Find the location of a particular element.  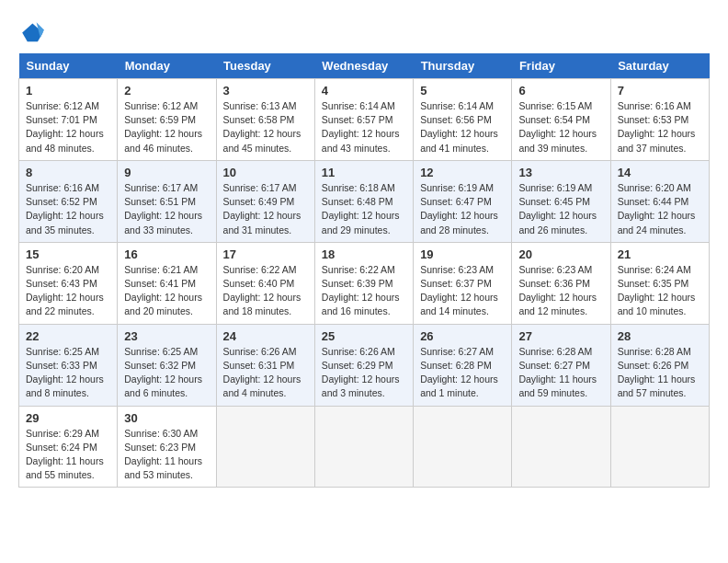

cell-content: Sunrise: 6:17 AMSunset: 6:51 PMDaylight:… is located at coordinates (166, 210).